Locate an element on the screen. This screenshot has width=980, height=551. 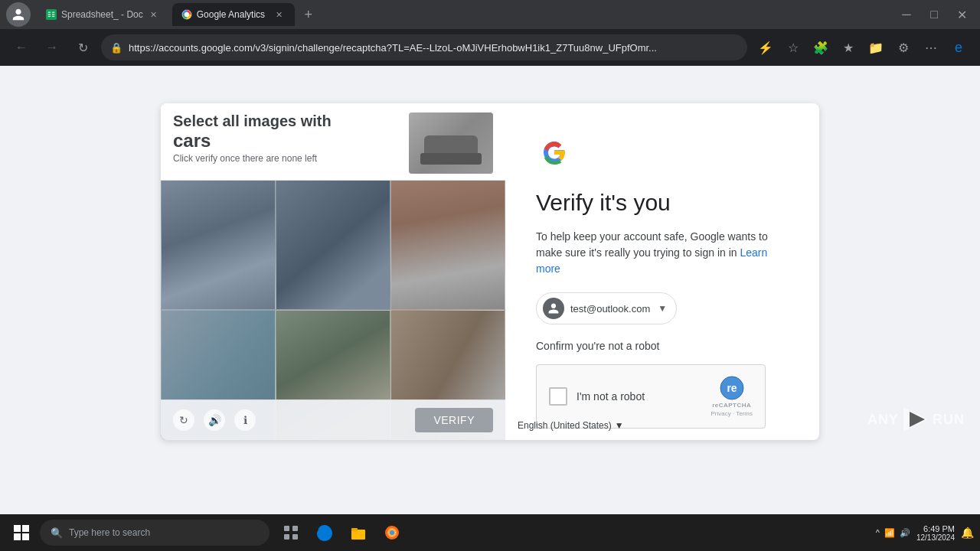
language-dropdown-arrow: ▼ is located at coordinates (619, 425).